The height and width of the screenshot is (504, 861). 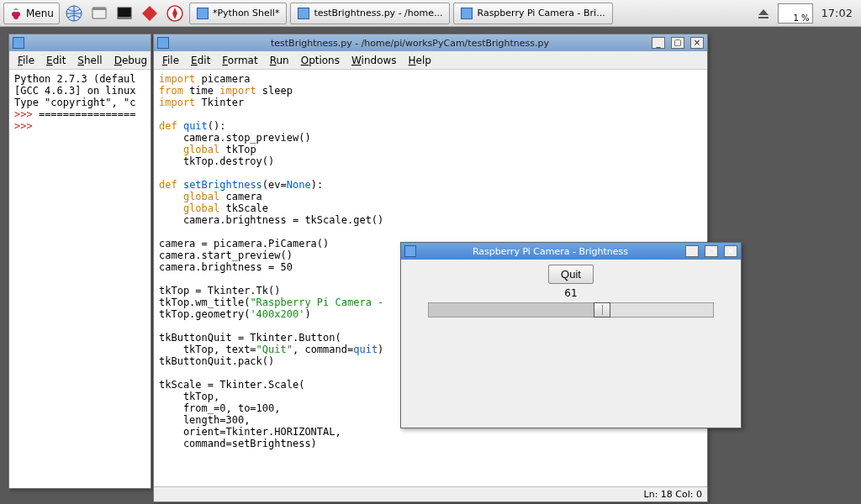 I want to click on scale-value: 61, so click(x=570, y=293).